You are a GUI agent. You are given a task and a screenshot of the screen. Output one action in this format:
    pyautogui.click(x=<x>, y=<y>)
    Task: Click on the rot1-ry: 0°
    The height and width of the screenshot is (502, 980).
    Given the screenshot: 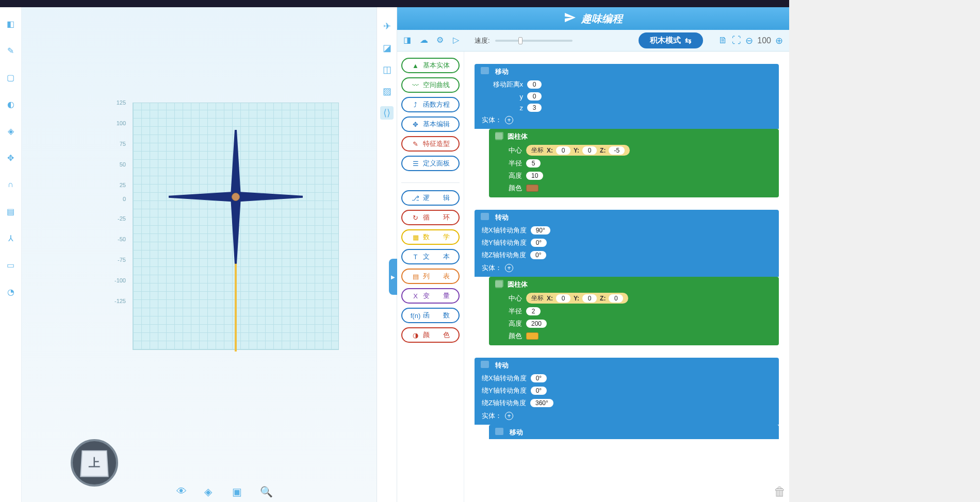 What is the action you would take?
    pyautogui.click(x=538, y=243)
    